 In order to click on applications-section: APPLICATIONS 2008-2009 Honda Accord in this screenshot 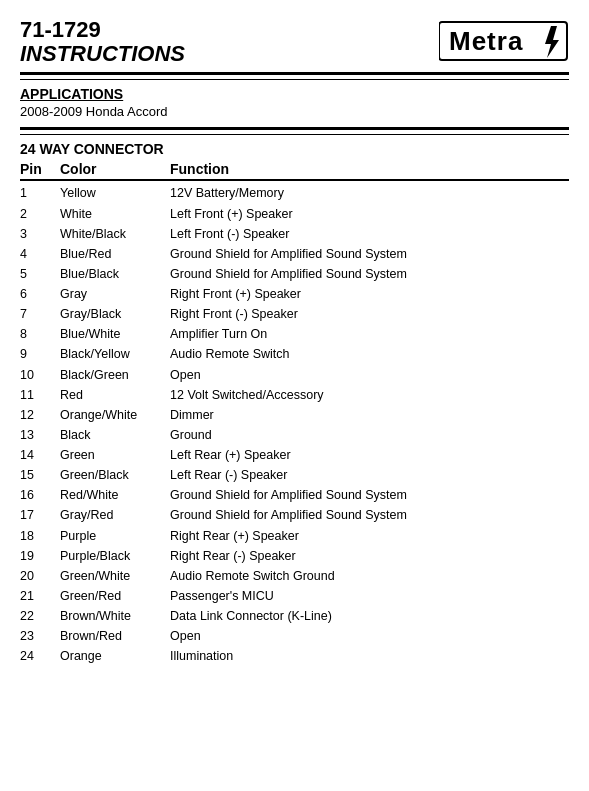, I will do `click(294, 102)`.